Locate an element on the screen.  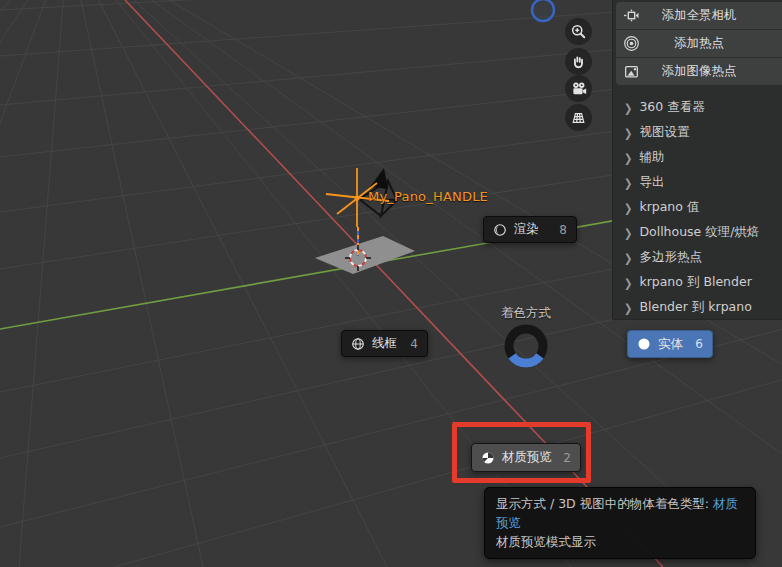
add-image-hotspot-button: 添加图像热点 is located at coordinates (699, 72).